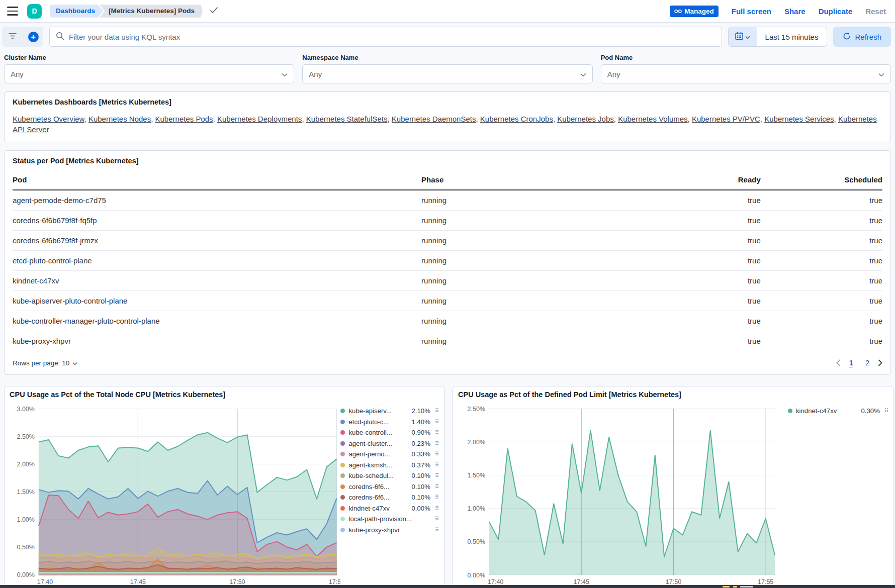 The width and height of the screenshot is (895, 588). What do you see at coordinates (76, 11) in the screenshot?
I see `breadcrumb-dashboards: Dashboards` at bounding box center [76, 11].